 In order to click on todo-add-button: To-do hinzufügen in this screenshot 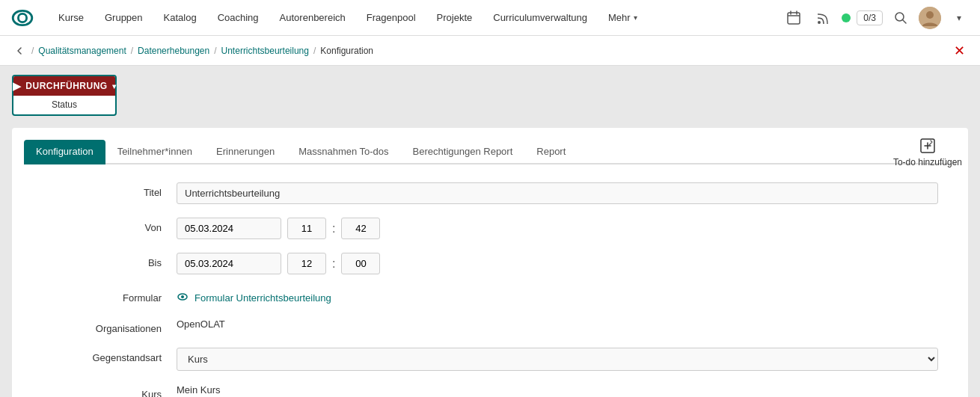, I will do `click(928, 153)`.